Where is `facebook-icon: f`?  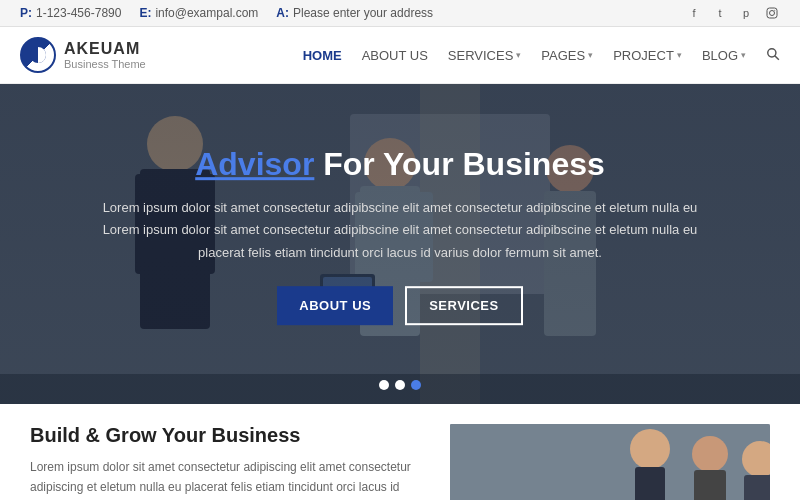 facebook-icon: f is located at coordinates (694, 13).